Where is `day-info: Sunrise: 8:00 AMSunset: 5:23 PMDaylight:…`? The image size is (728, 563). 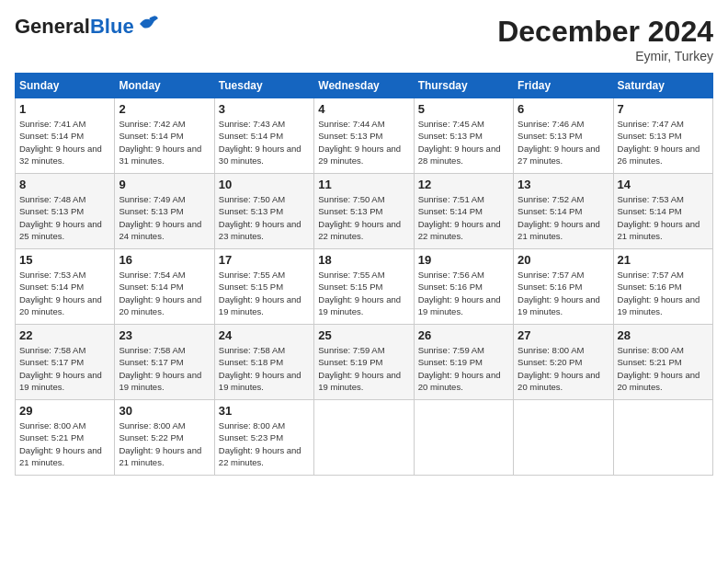 day-info: Sunrise: 8:00 AMSunset: 5:23 PMDaylight:… is located at coordinates (265, 443).